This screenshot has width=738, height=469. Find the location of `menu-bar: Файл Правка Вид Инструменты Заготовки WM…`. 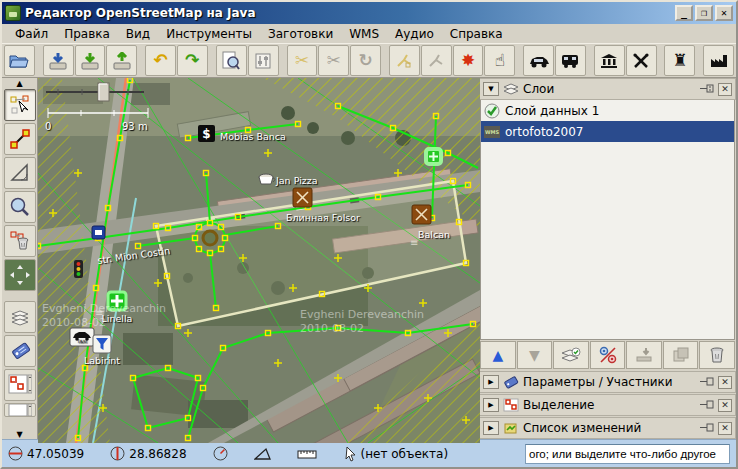

menu-bar: Файл Правка Вид Инструменты Заготовки WM… is located at coordinates (369, 34).